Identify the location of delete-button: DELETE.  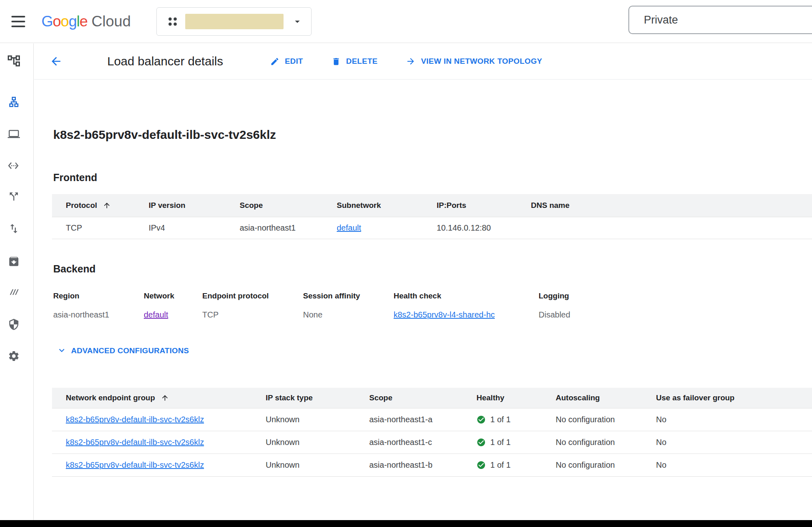
(354, 62).